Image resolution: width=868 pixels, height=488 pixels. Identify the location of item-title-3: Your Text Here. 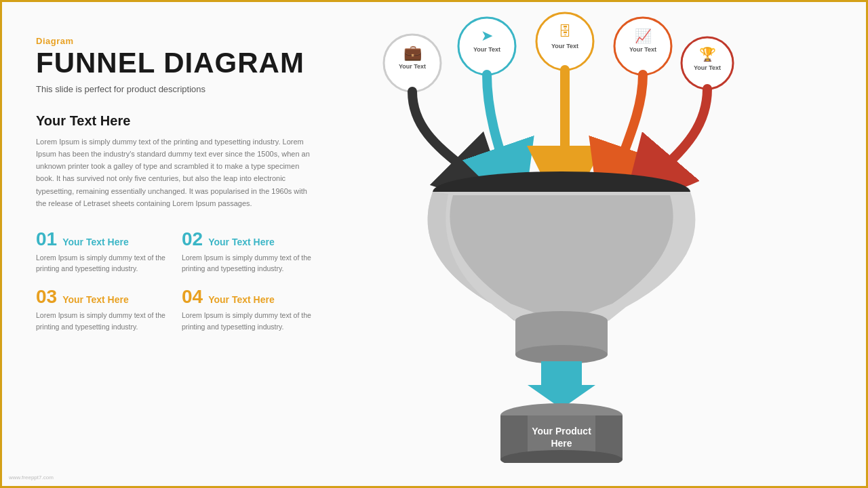
(96, 300).